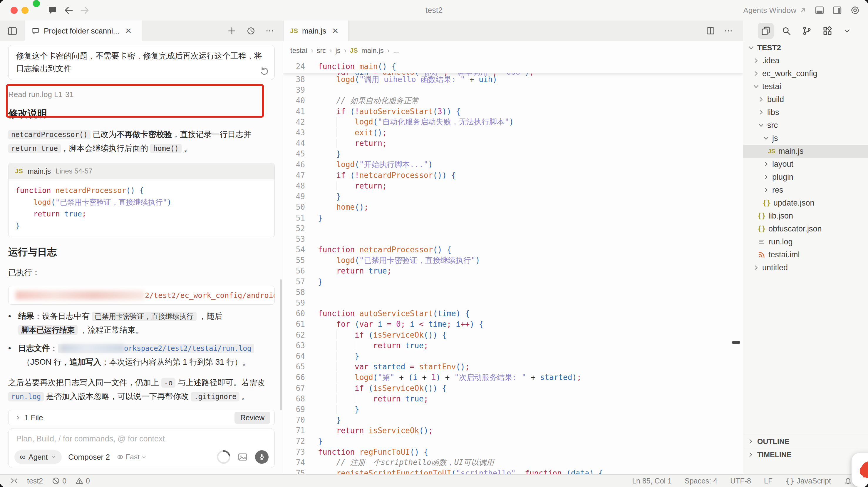 Image resolution: width=868 pixels, height=487 pixels. Describe the element at coordinates (513, 452) in the screenshot. I see `code-line: 73function regFuncToUI() {` at that location.